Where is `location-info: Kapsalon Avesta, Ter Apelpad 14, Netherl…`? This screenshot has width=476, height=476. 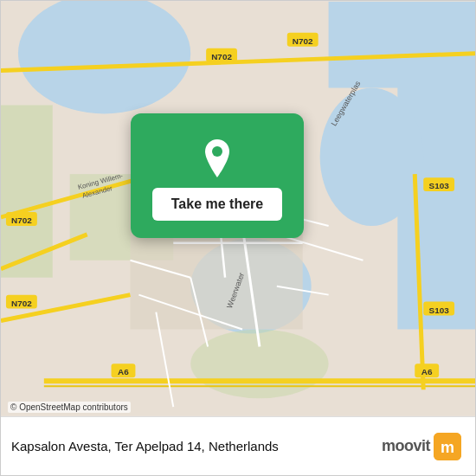 location-info: Kapsalon Avesta, Ter Apelpad 14, Netherl… is located at coordinates (145, 447).